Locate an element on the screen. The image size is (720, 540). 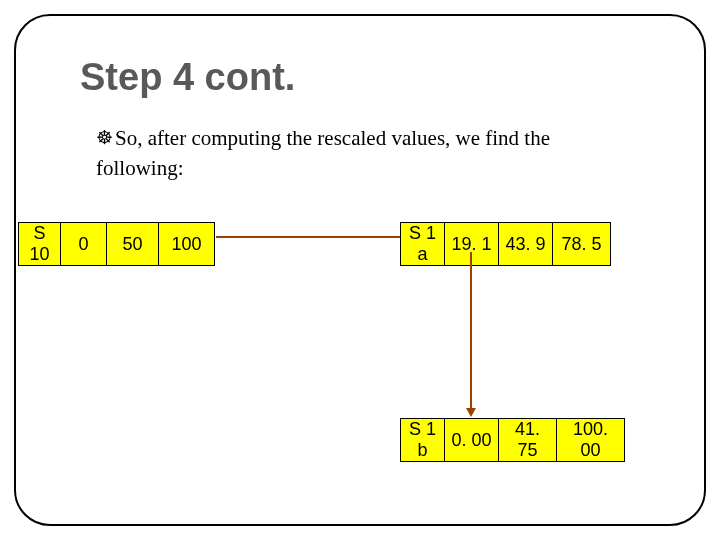
slide-title: Step 4 cont. is located at coordinates (188, 78).